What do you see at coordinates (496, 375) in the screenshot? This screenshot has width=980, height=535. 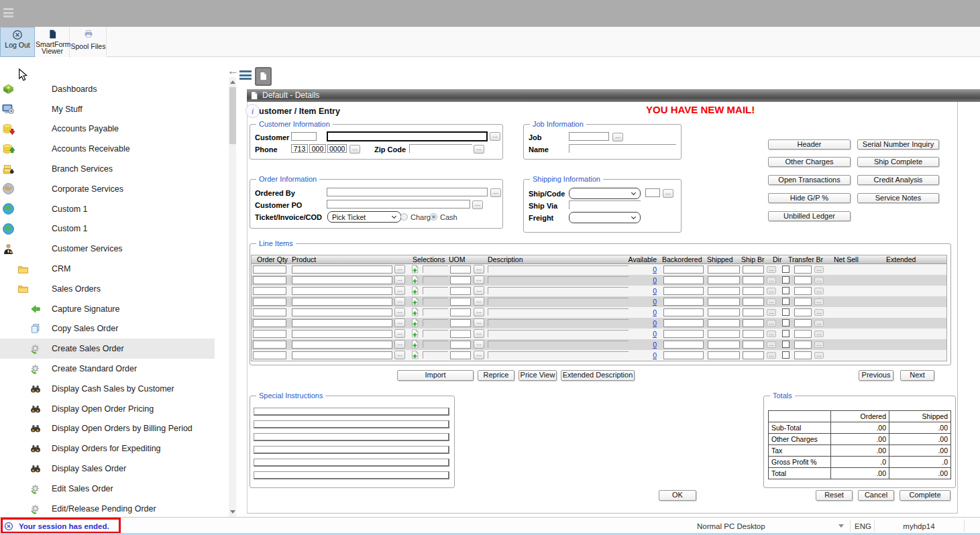 I see `reprice-button: Reprice` at bounding box center [496, 375].